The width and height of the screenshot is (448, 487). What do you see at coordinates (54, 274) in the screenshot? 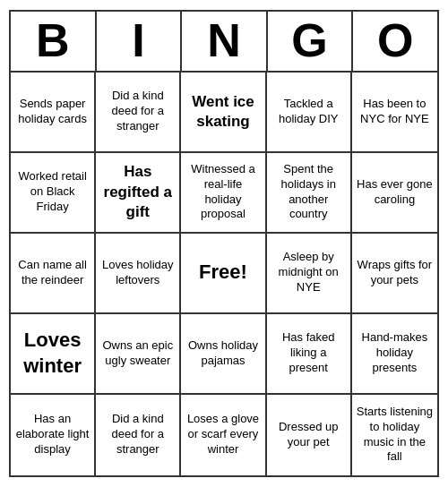
I see `bingo-cell-10: Can name all the reindeer` at bounding box center [54, 274].